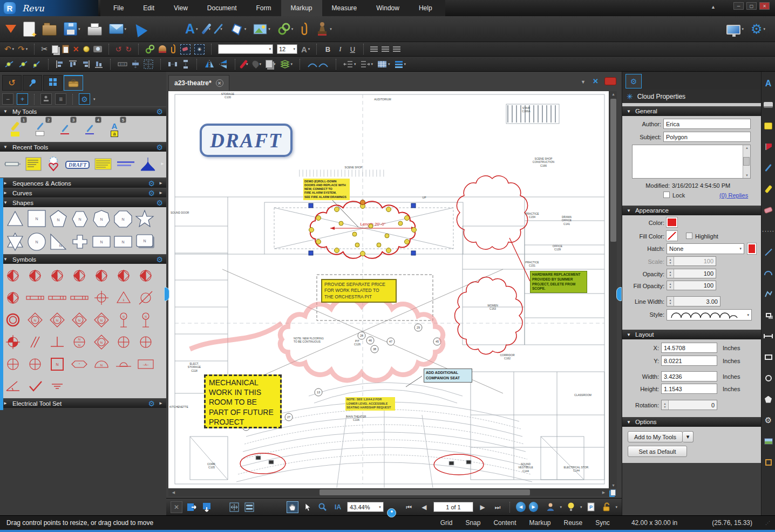  Describe the element at coordinates (162, 49) in the screenshot. I see `author-stamp-button` at that location.